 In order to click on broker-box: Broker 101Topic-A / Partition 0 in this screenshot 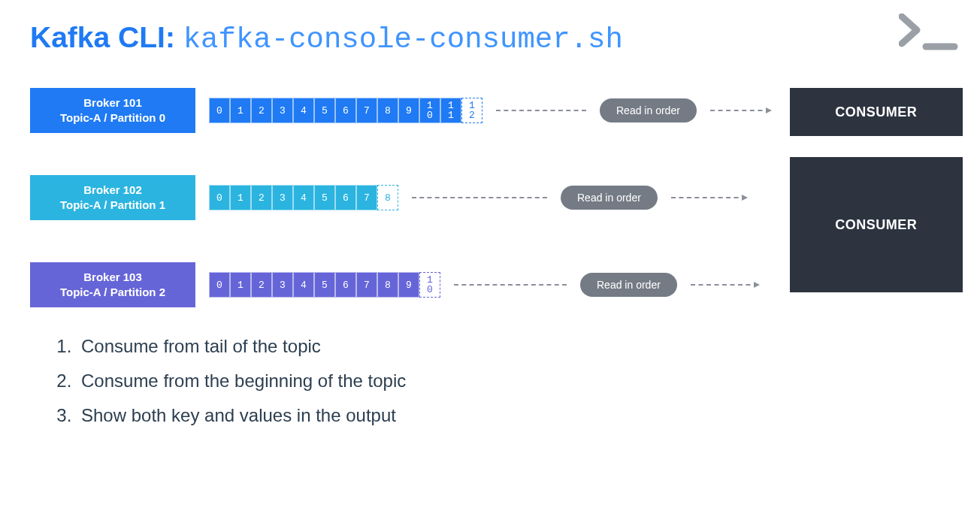, I will do `click(113, 110)`.